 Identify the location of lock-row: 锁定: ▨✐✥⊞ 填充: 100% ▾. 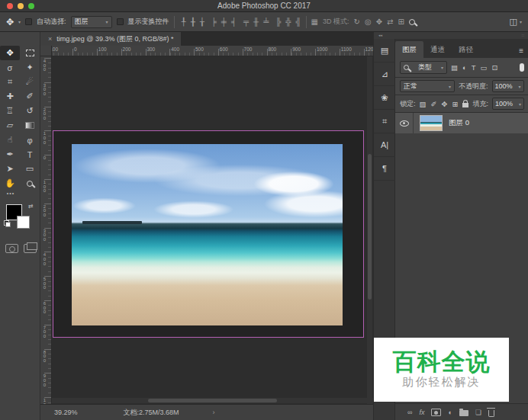
(462, 104).